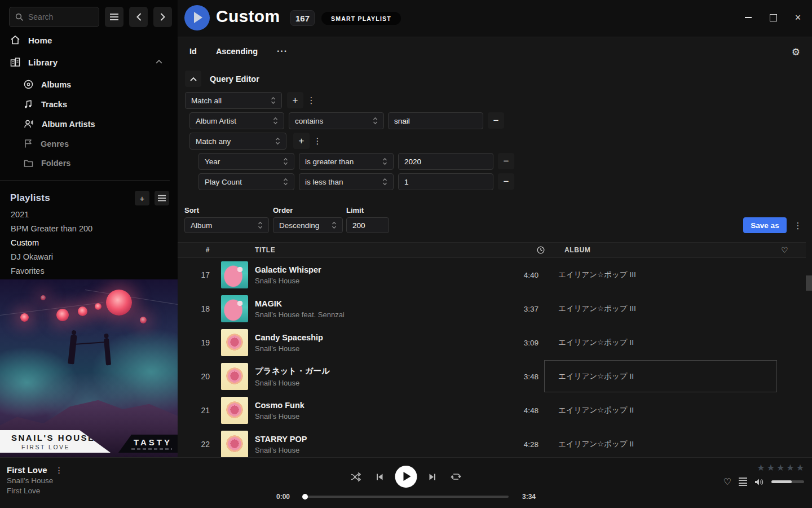 The height and width of the screenshot is (508, 812). I want to click on query-menu-button: ⋮, so click(798, 226).